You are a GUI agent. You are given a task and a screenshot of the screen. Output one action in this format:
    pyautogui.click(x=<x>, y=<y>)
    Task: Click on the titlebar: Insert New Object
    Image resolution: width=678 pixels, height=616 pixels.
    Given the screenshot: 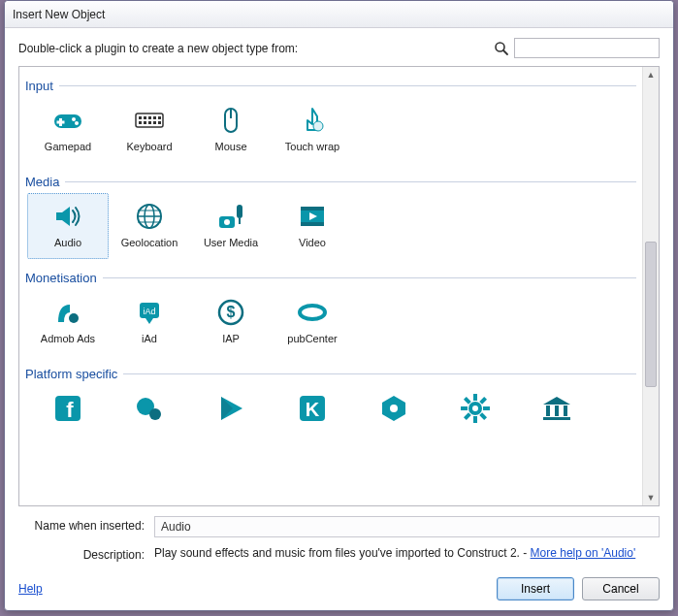 What is the action you would take?
    pyautogui.click(x=339, y=15)
    